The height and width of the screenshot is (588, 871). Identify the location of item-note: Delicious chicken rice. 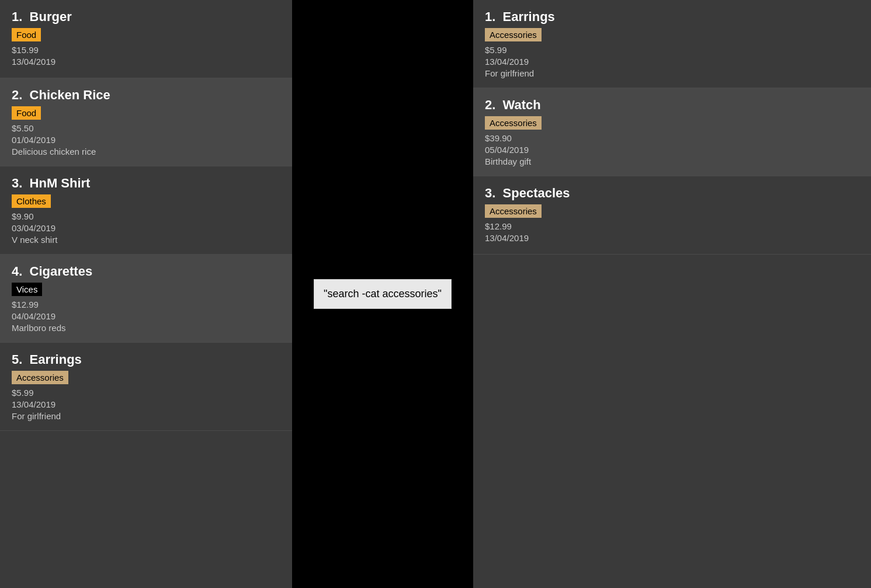
(146, 152).